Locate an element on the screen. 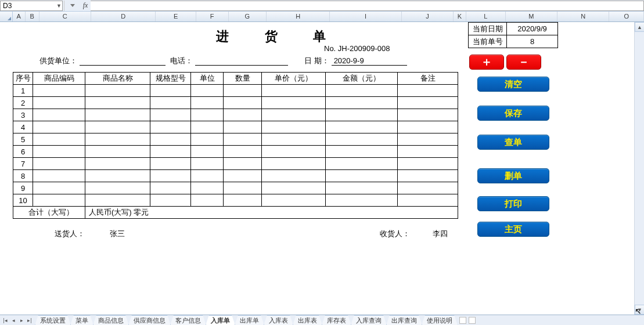 This screenshot has width=644, height=325. table-row: 10 is located at coordinates (236, 201).